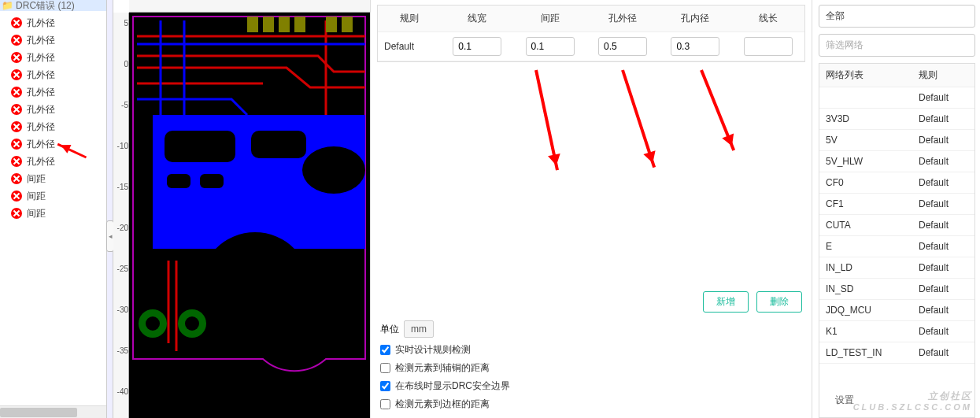  What do you see at coordinates (442, 368) in the screenshot?
I see `checkbox-label: 检测元素到辅铜的距离` at bounding box center [442, 368].